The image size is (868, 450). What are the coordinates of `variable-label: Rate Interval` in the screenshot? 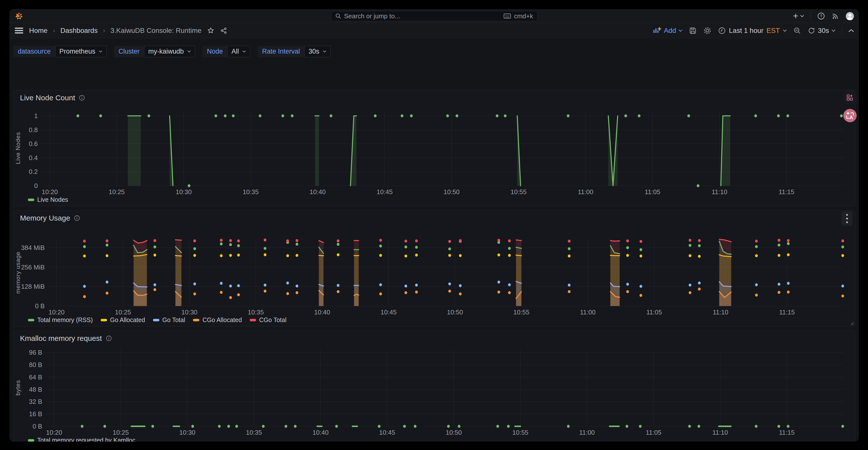 It's located at (281, 51).